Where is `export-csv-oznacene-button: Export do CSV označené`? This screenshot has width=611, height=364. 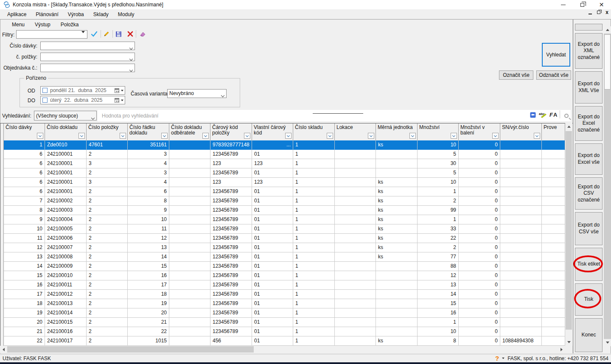
export-csv-oznacene-button: Export do CSV označené is located at coordinates (589, 193).